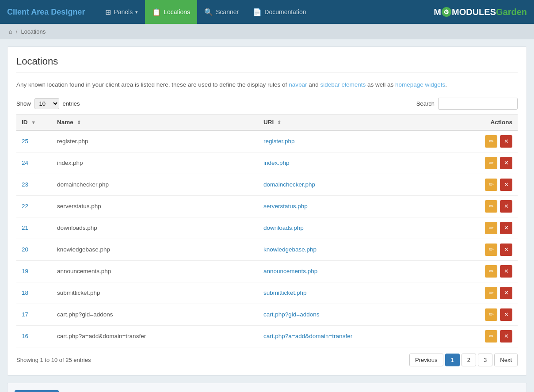 The width and height of the screenshot is (534, 392). Describe the element at coordinates (209, 12) in the screenshot. I see `scanner-icon: 🔍` at that location.